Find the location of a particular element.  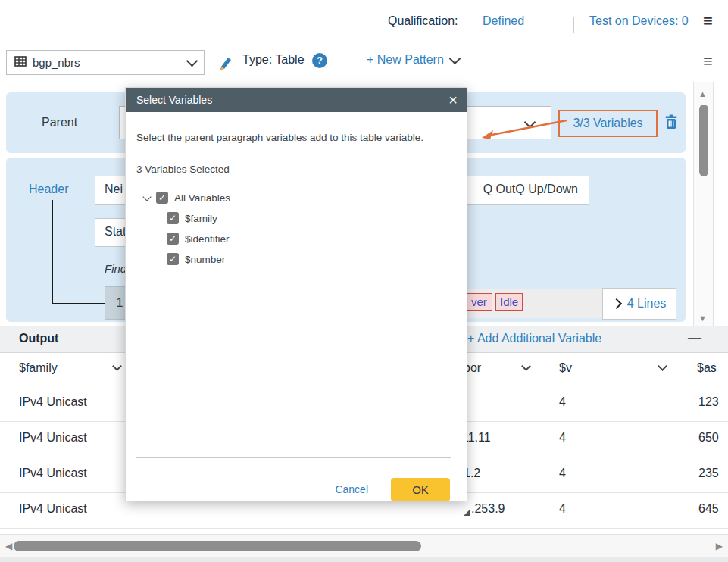

delete-trash-icon is located at coordinates (671, 123).